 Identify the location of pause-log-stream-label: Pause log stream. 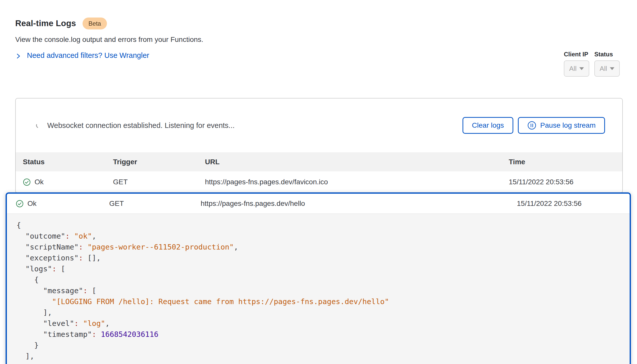
(568, 125).